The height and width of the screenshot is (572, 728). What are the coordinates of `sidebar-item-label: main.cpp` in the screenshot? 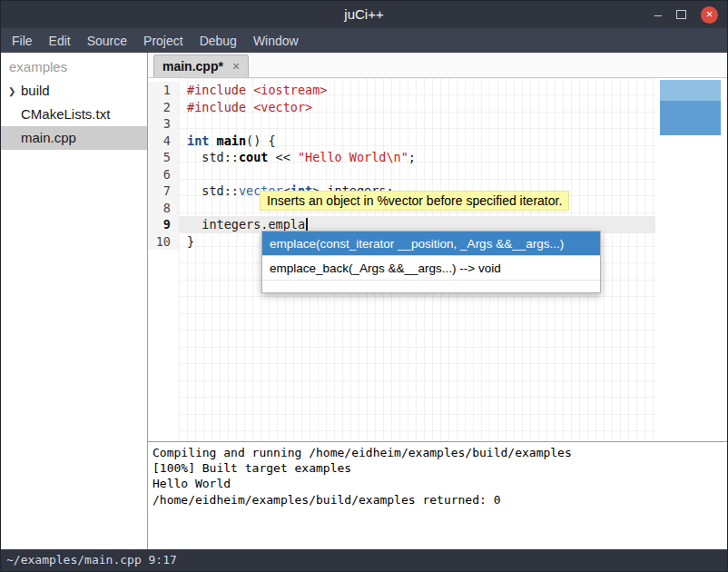 It's located at (49, 138).